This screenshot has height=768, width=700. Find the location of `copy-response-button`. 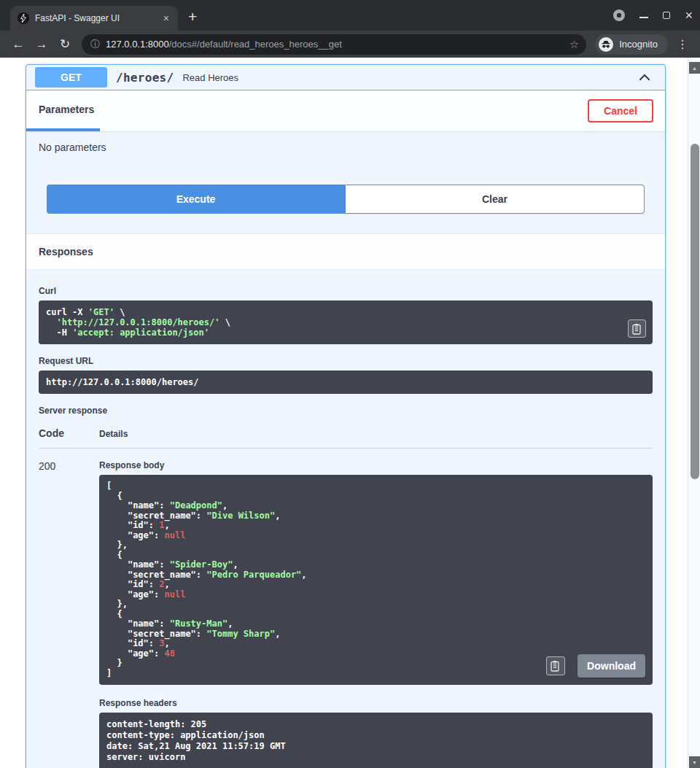

copy-response-button is located at coordinates (556, 666).